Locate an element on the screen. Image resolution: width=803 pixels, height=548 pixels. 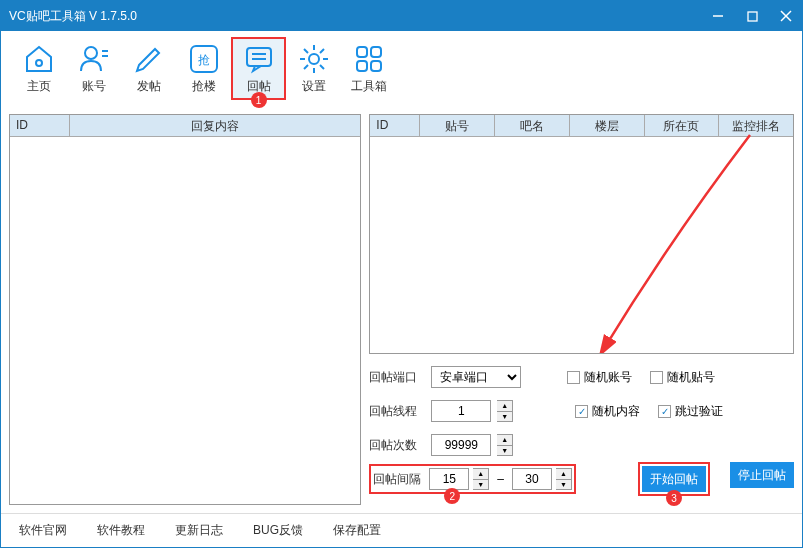
count-spinner: ▲▼ is located at coordinates (505, 445).